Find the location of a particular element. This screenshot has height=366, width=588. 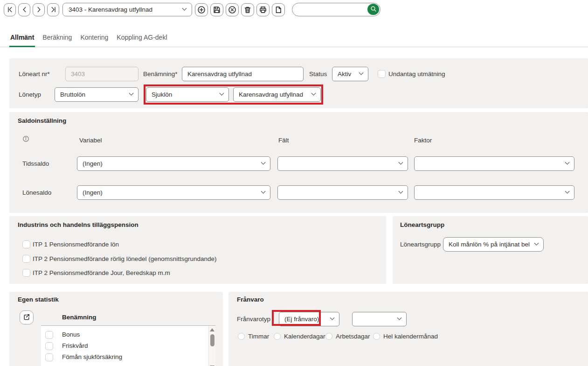

hel-kalendermanad-radio is located at coordinates (377, 336).